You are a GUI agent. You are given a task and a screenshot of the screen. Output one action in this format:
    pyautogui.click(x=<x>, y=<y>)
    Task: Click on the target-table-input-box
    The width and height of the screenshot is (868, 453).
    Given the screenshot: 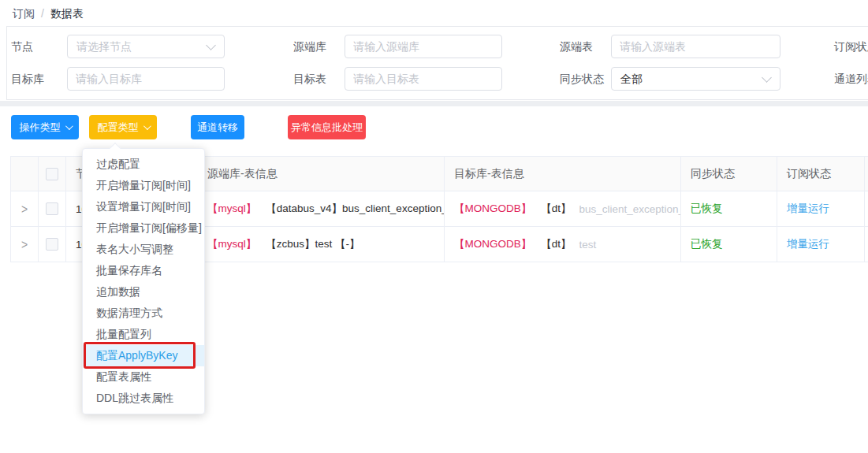 What is the action you would take?
    pyautogui.click(x=423, y=79)
    